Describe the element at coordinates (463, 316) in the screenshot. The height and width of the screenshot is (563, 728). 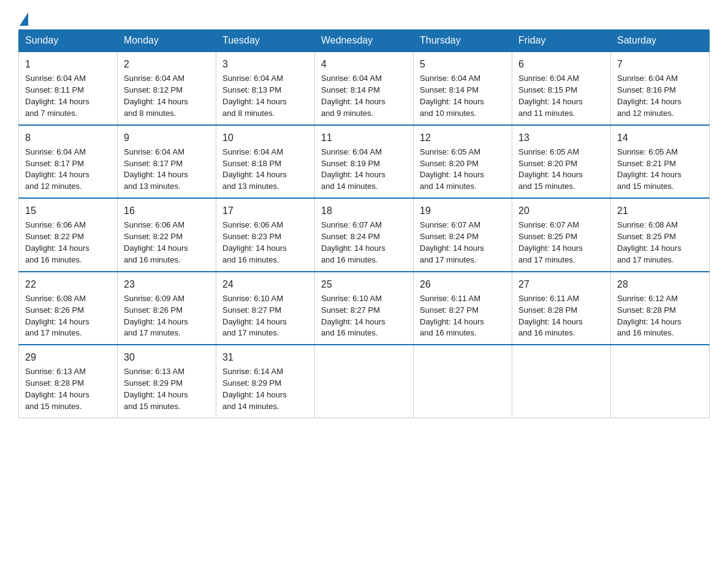
I see `day-info: Sunrise: 6:11 AMSunset: 8:27 PMDaylight:…` at that location.